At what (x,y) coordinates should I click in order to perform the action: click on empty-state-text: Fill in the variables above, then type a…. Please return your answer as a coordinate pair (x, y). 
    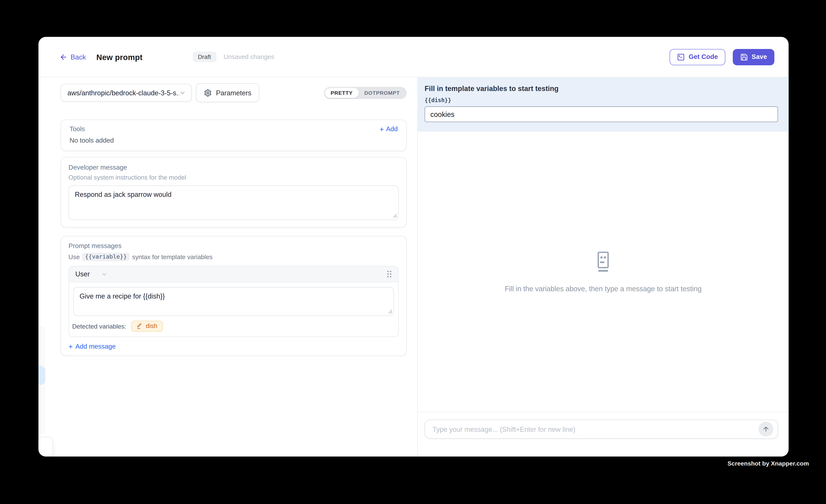
    Looking at the image, I should click on (603, 289).